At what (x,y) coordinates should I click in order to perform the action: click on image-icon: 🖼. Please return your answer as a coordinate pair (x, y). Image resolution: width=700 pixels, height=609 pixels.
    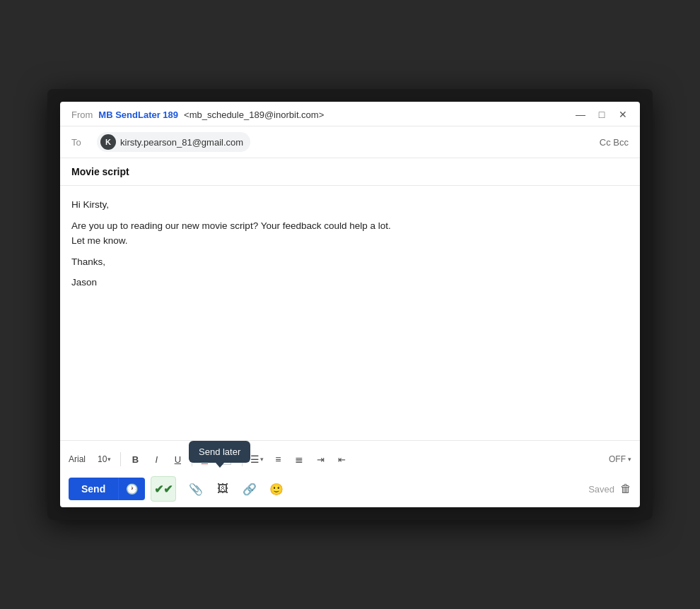
    Looking at the image, I should click on (223, 489).